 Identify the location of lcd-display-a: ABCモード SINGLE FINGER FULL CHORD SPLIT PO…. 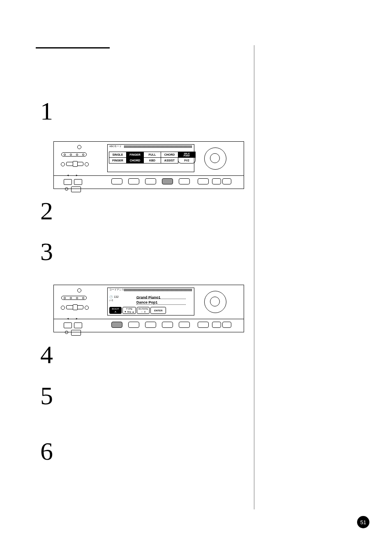
(151, 158).